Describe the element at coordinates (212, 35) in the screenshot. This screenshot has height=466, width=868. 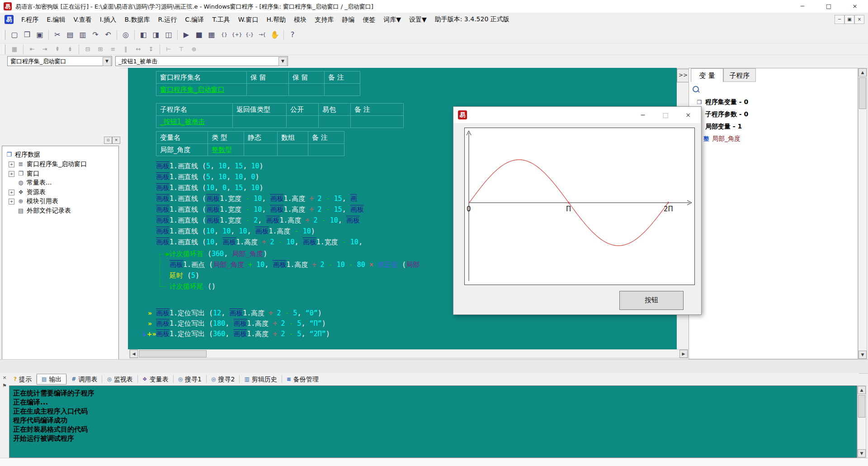
I see `debug-restart-icon: ▦` at that location.